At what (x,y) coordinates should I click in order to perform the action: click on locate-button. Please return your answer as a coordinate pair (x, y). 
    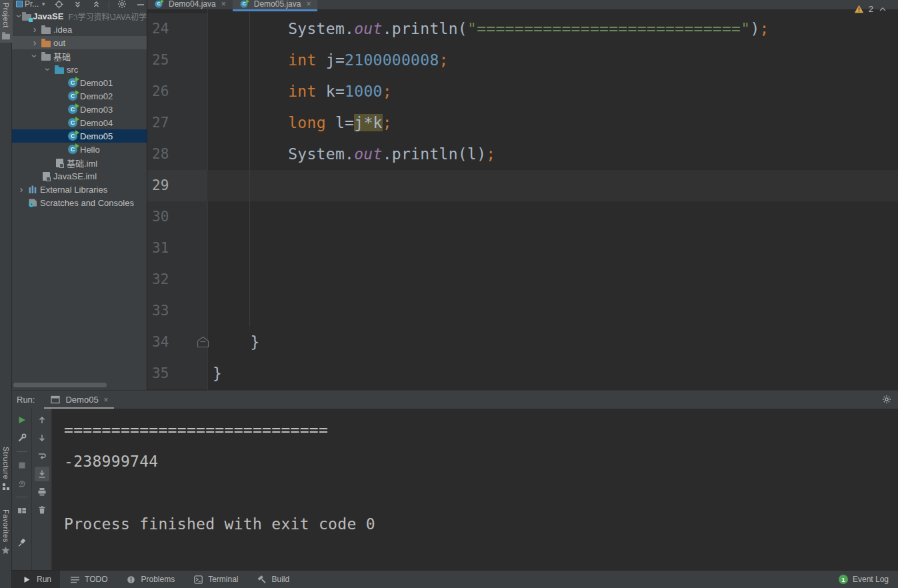
    Looking at the image, I should click on (59, 4).